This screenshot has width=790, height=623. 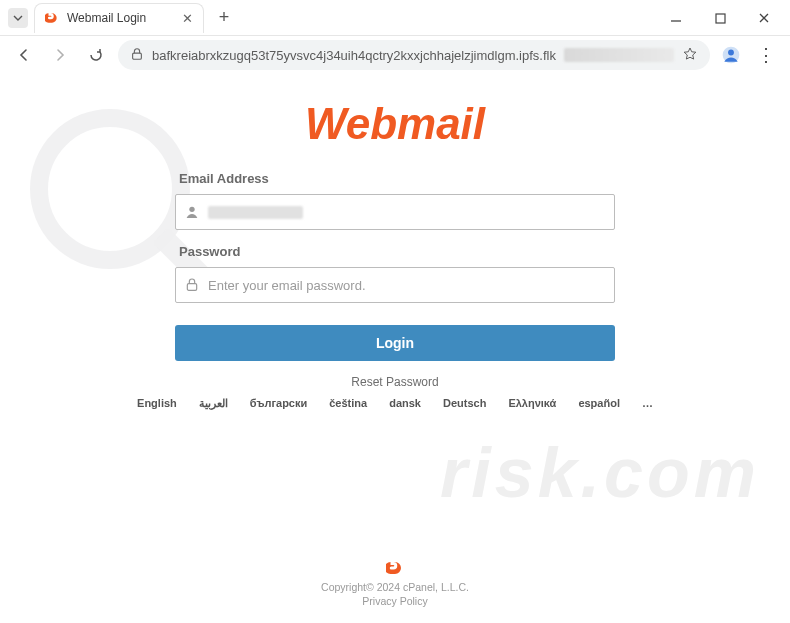 I want to click on browser-menu-button: ⋮, so click(x=766, y=55).